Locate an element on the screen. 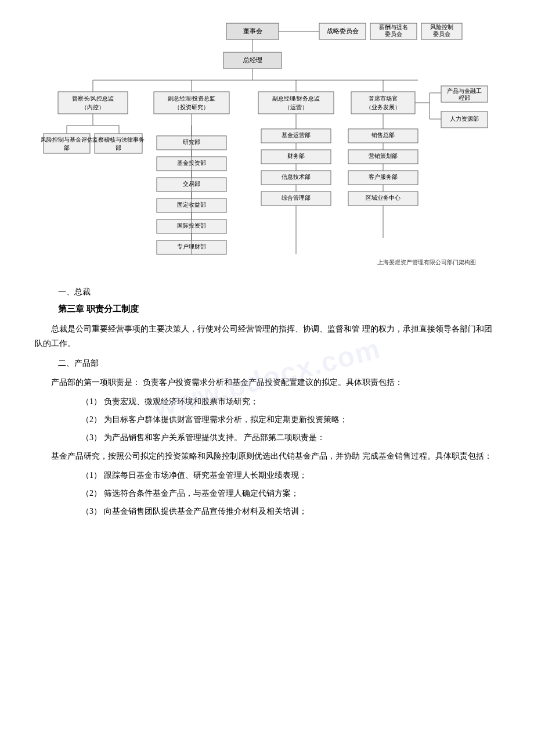  svg-text: 基金运营部 is located at coordinates (296, 135).